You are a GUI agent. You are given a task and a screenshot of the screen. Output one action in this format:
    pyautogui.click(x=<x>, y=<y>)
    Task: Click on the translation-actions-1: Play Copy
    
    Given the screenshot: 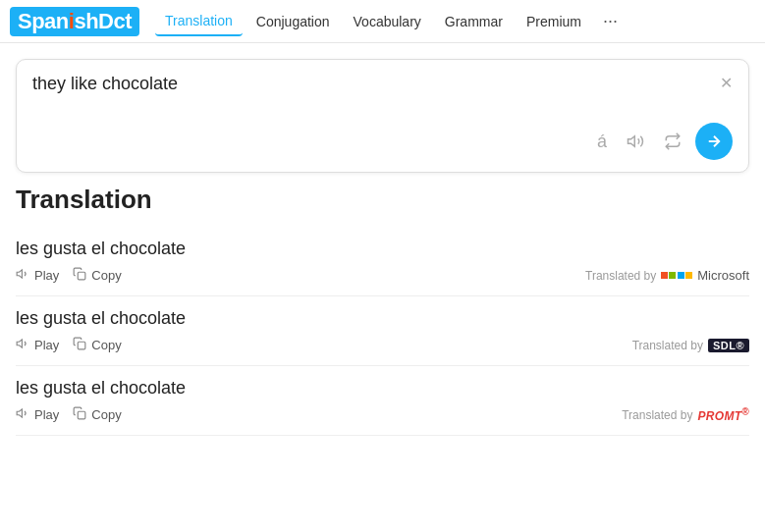 What is the action you would take?
    pyautogui.click(x=69, y=275)
    